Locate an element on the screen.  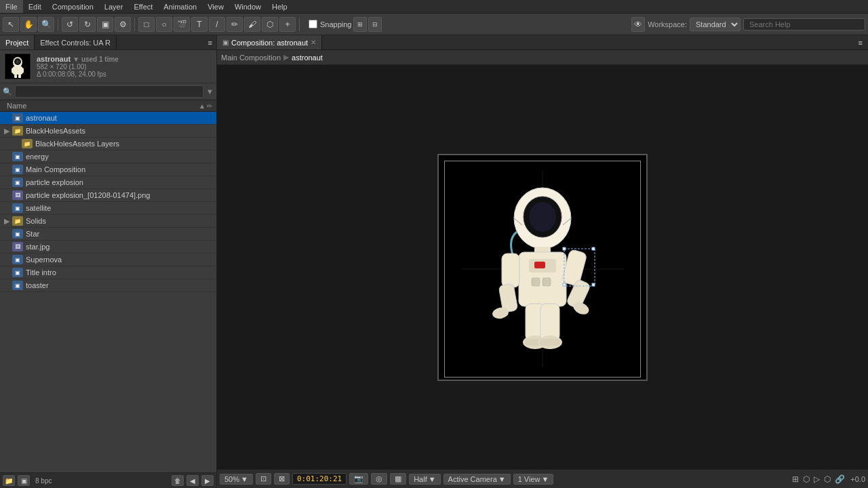
comp-tab-close: ✕ is located at coordinates (313, 42).